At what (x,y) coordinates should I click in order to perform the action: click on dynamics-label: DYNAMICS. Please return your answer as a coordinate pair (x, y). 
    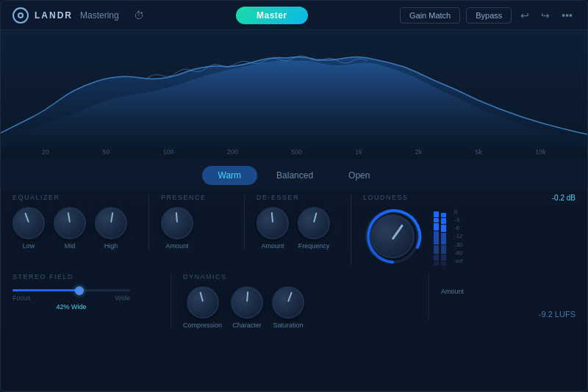
    Looking at the image, I should click on (205, 277).